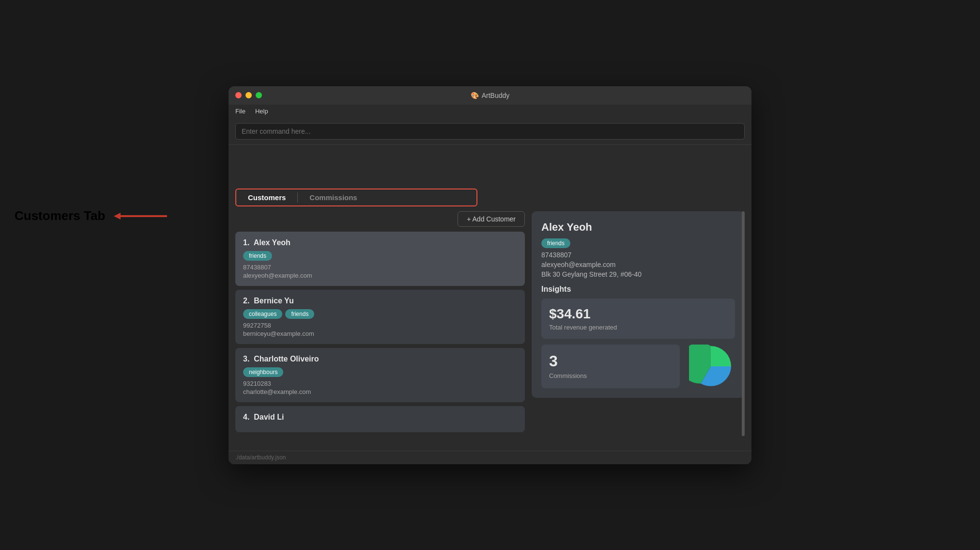  I want to click on commandbar, so click(490, 132).